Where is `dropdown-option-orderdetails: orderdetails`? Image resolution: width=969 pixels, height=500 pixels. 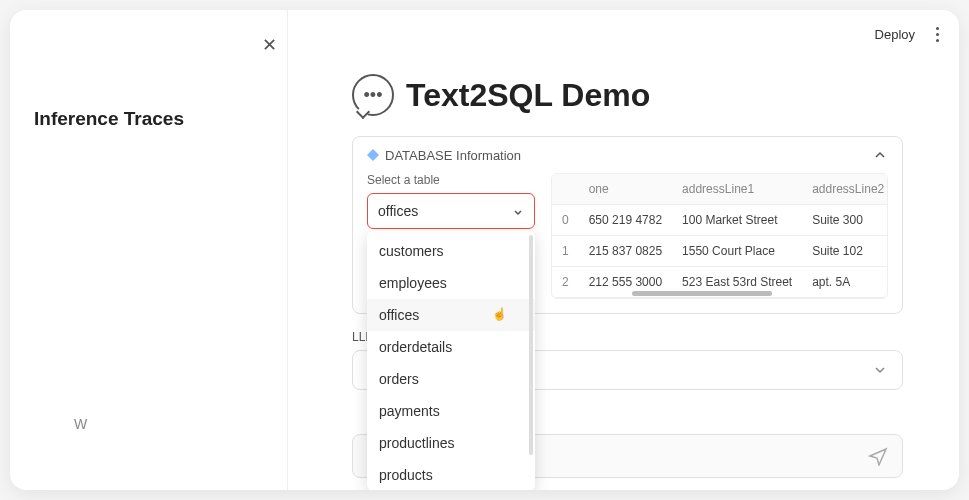
dropdown-option-orderdetails: orderdetails is located at coordinates (451, 347).